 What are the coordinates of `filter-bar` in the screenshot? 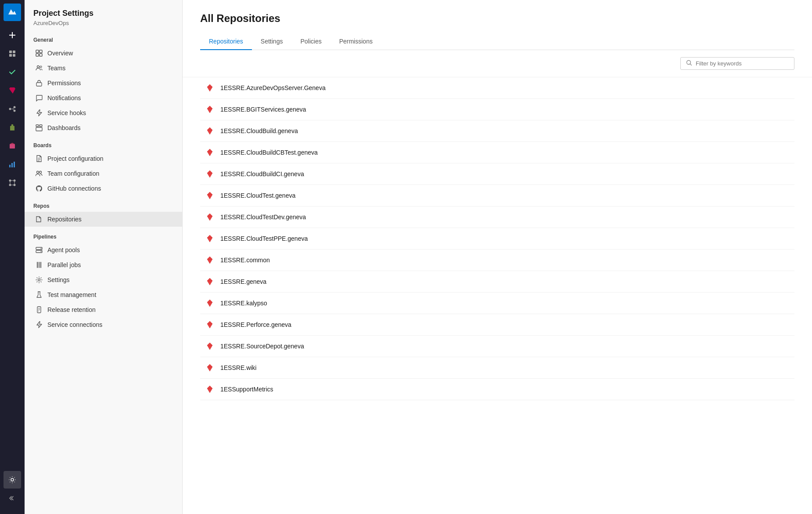 It's located at (497, 64).